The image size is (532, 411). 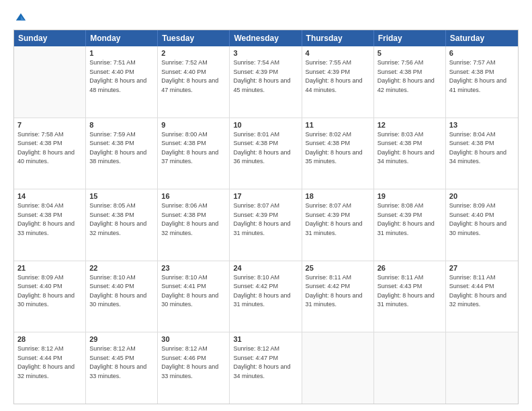 I want to click on header-day-sunday: Sunday, so click(x=50, y=38).